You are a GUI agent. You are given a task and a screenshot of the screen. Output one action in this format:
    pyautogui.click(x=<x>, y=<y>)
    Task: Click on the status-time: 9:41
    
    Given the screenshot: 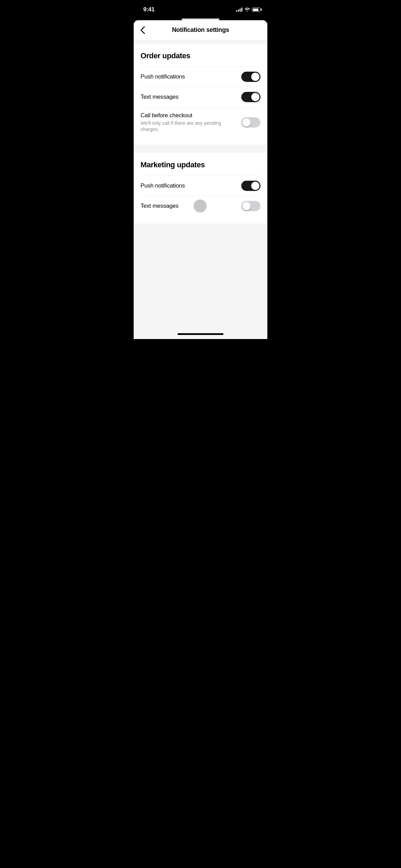 What is the action you would take?
    pyautogui.click(x=149, y=10)
    